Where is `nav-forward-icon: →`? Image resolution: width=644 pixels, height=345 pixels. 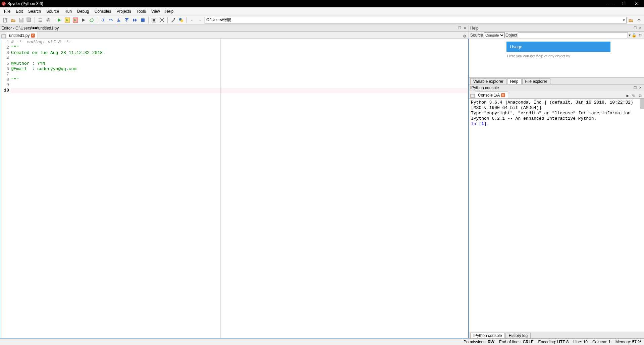 nav-forward-icon: → is located at coordinates (200, 20).